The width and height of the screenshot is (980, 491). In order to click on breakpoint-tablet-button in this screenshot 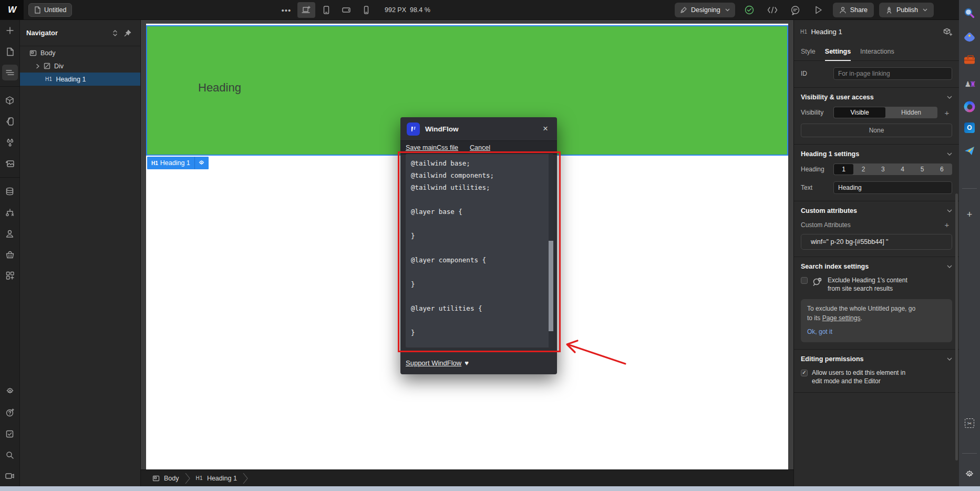, I will do `click(326, 10)`.